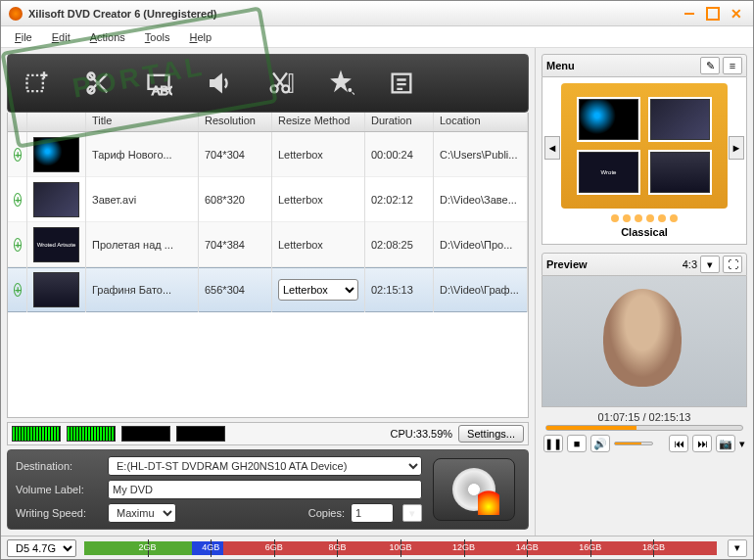 The width and height of the screenshot is (754, 560). I want to click on cell-title: Пролетая над ..., so click(143, 245).